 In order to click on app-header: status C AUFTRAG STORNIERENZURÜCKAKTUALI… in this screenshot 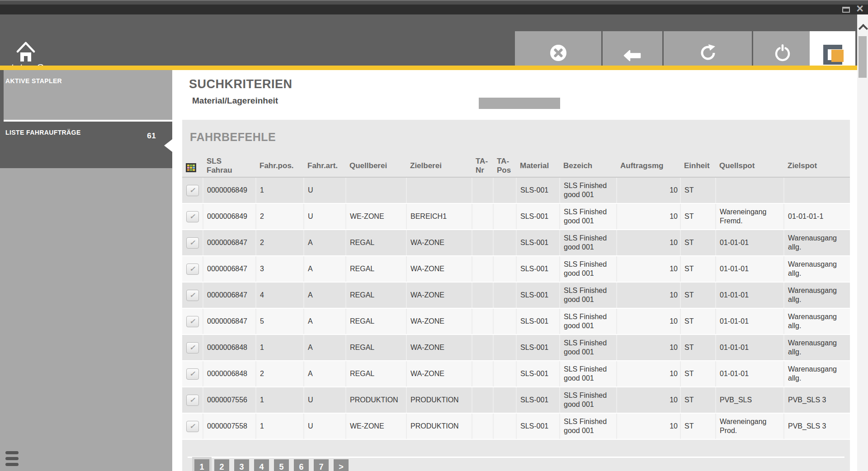, I will do `click(434, 40)`.